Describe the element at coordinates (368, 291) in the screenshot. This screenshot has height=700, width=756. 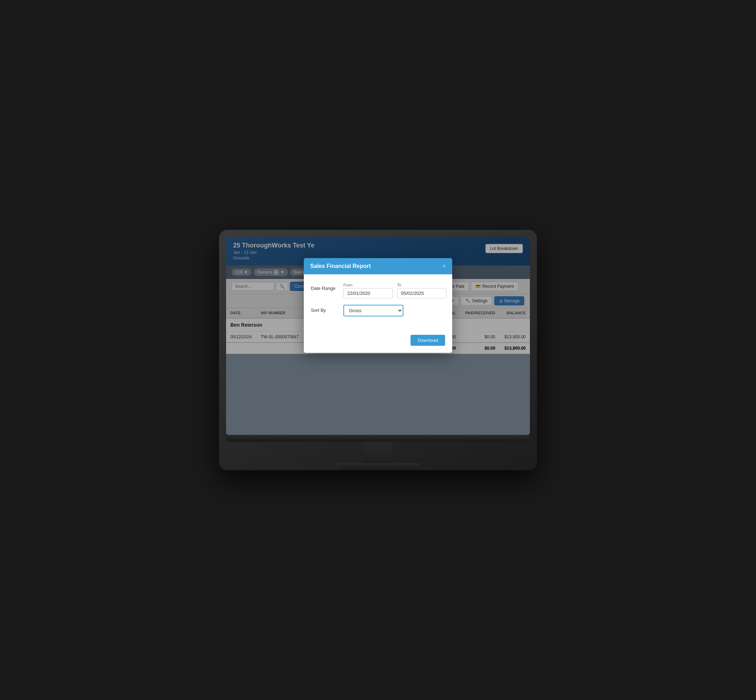
I see `from-date-col: From` at that location.